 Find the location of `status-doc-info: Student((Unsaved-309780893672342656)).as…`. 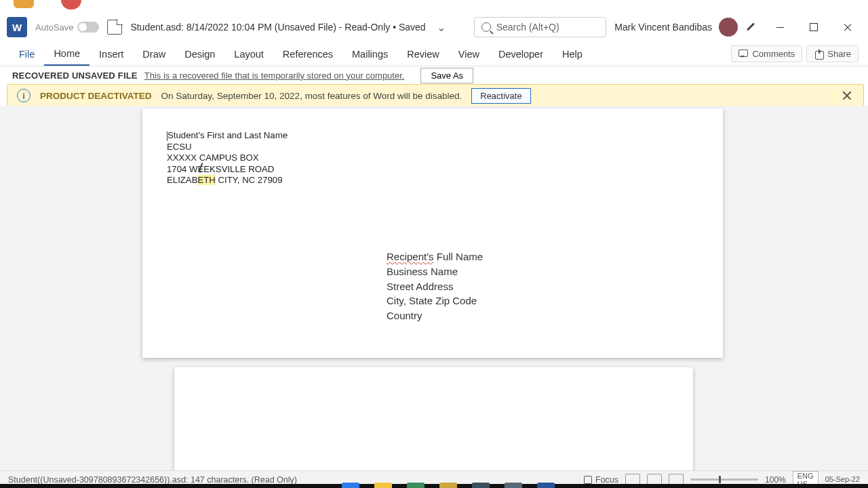

status-doc-info: Student((Unsaved-309780893672342656)).as… is located at coordinates (153, 480).